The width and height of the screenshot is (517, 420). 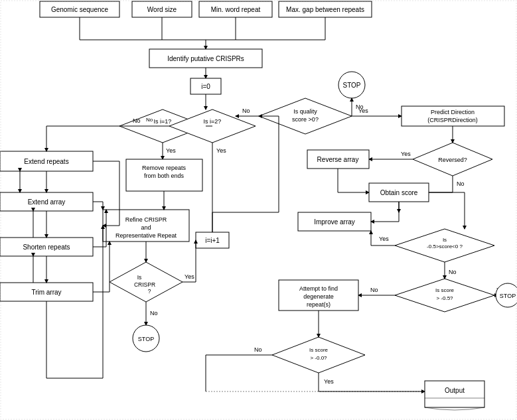 What do you see at coordinates (206, 86) in the screenshot?
I see `i-zero-label: i=0` at bounding box center [206, 86].